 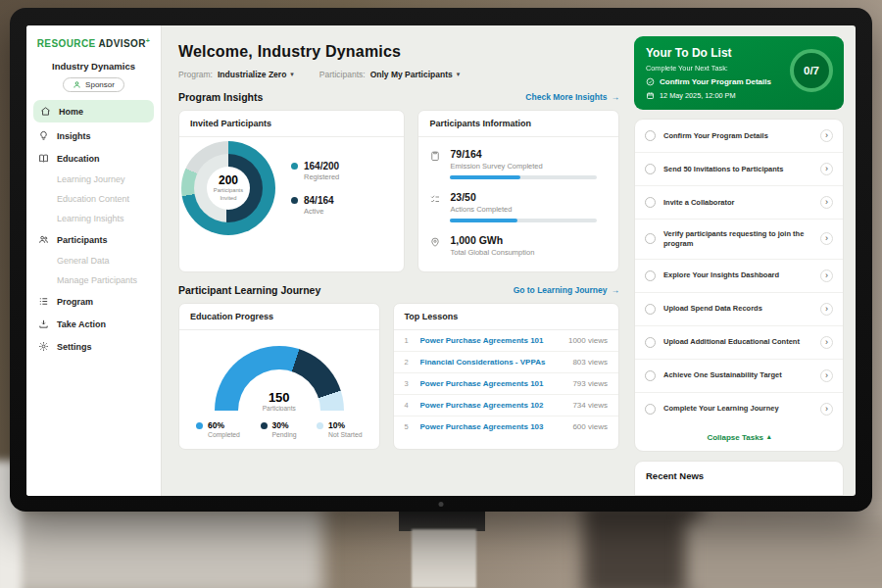 What do you see at coordinates (523, 167) in the screenshot?
I see `stat-label: Emission Survey Completed` at bounding box center [523, 167].